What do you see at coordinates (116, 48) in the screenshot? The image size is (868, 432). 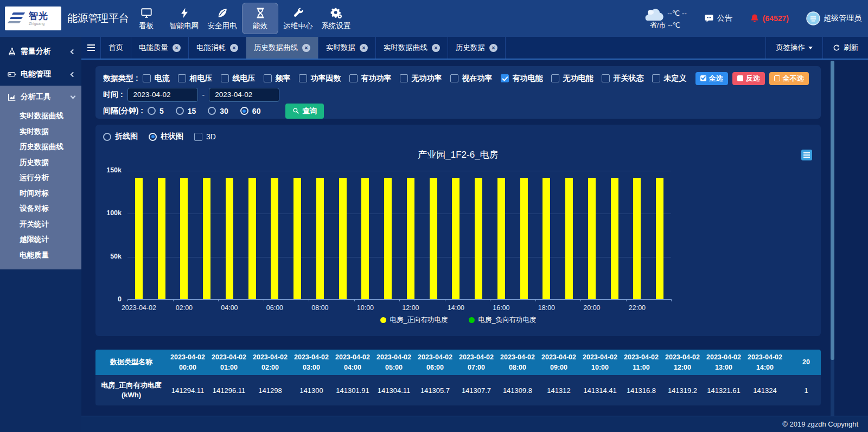 I see `tab-home: 首页` at bounding box center [116, 48].